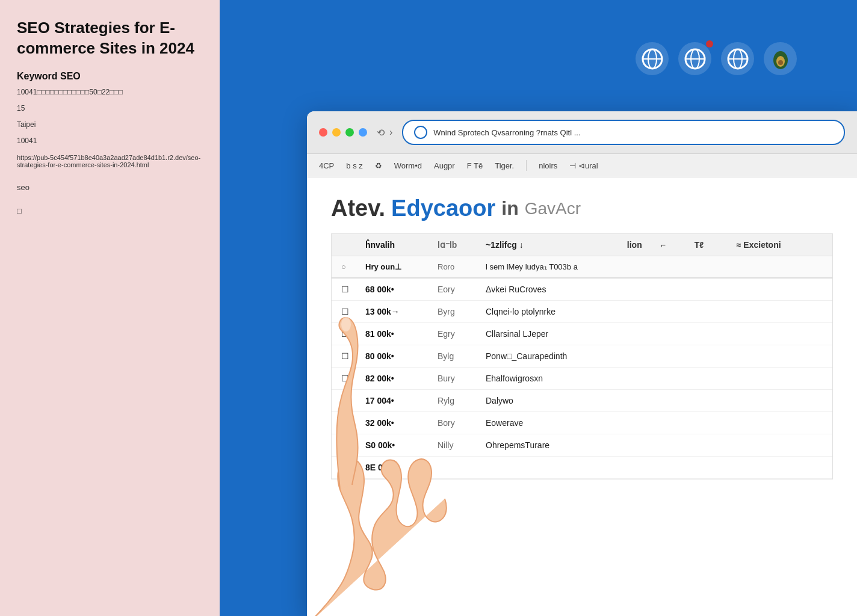 This screenshot has width=857, height=616. What do you see at coordinates (350, 132) in the screenshot?
I see `tl-maximize` at bounding box center [350, 132].